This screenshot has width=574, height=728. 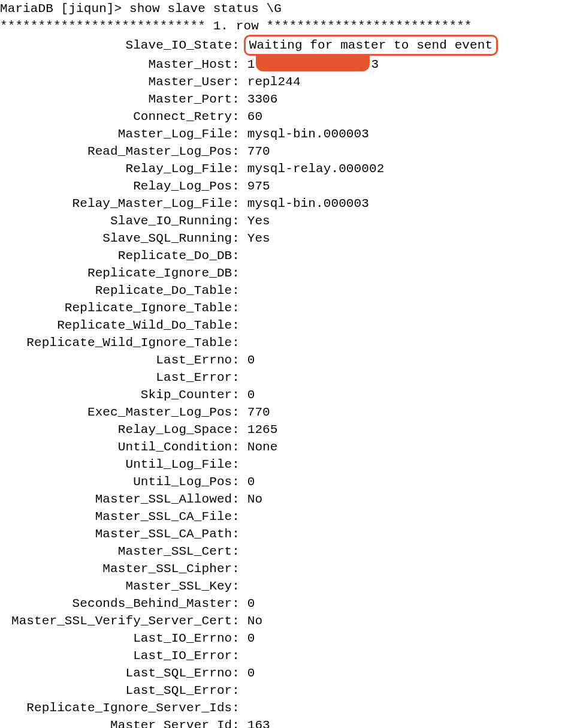 What do you see at coordinates (259, 722) in the screenshot?
I see `field-value: 163` at bounding box center [259, 722].